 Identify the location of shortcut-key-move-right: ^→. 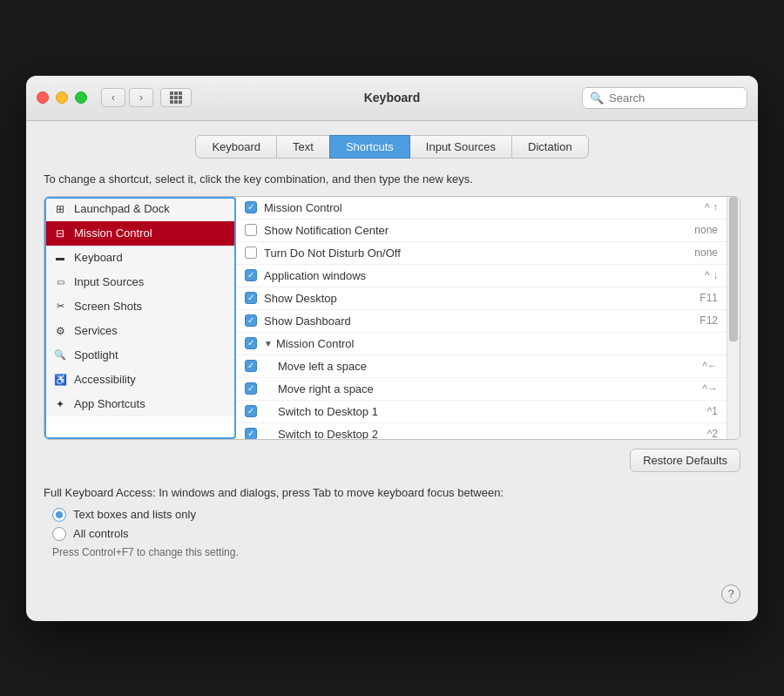
(710, 389).